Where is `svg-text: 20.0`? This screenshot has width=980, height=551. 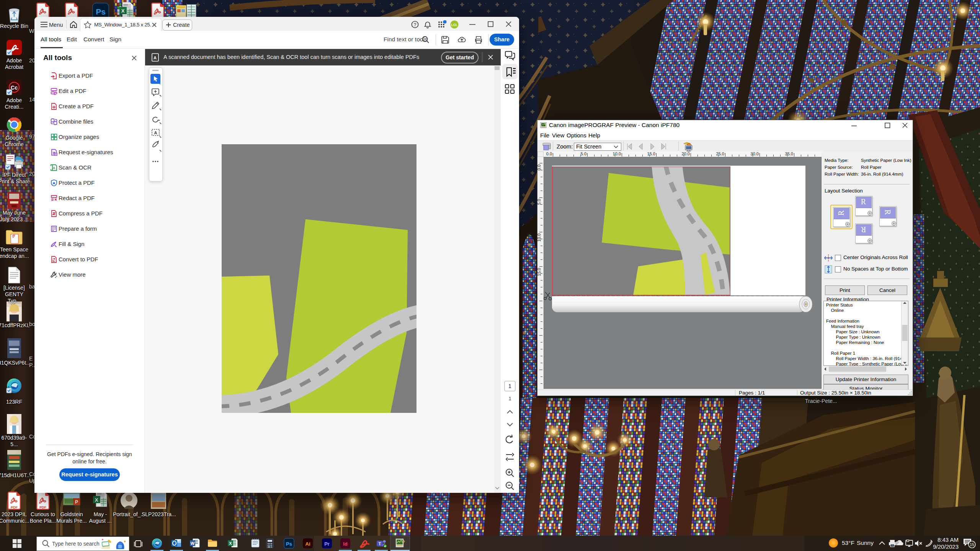 svg-text: 20.0 is located at coordinates (686, 154).